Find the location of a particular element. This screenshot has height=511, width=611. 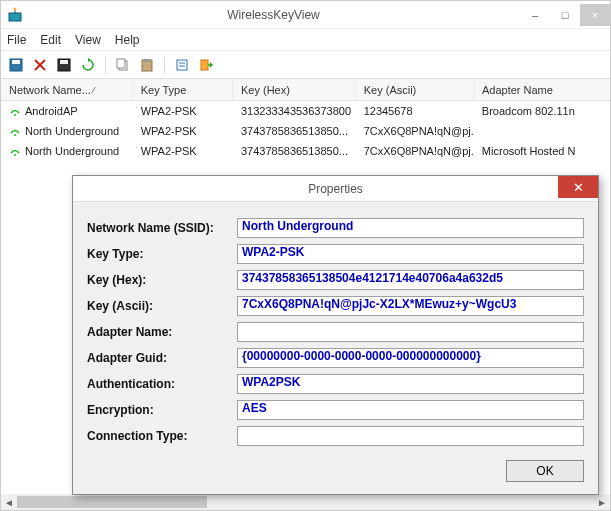

sort-indicator: ⁄ is located at coordinates (94, 90).